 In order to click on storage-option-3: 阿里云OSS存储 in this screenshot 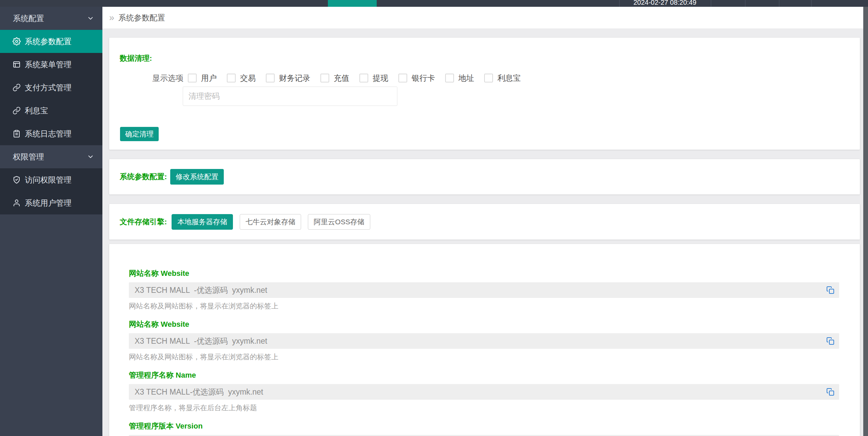, I will do `click(339, 222)`.